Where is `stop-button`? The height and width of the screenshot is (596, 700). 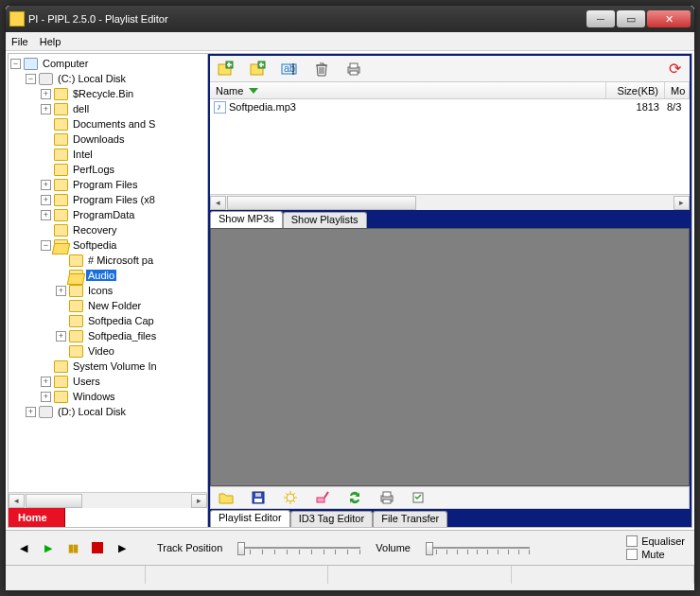
stop-button is located at coordinates (97, 548).